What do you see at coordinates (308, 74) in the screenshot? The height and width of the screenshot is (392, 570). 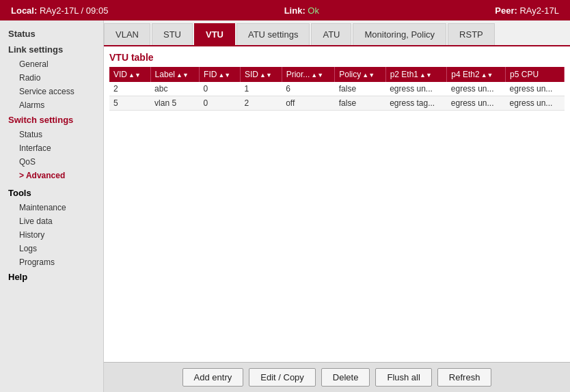 I see `col-prior: Prior...▲▼` at bounding box center [308, 74].